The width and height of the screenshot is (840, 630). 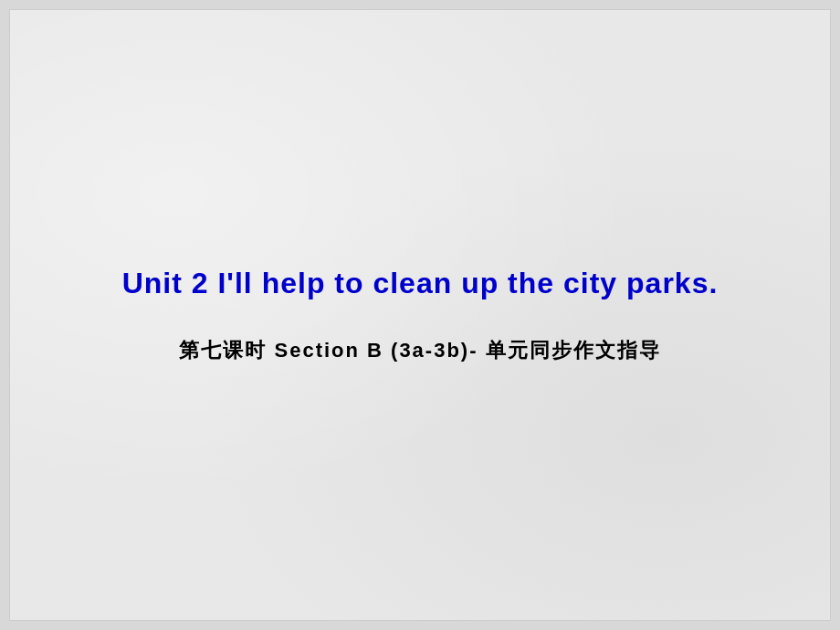 I want to click on subtitle-chinese-part2: 单元同步作文指导, so click(x=573, y=351).